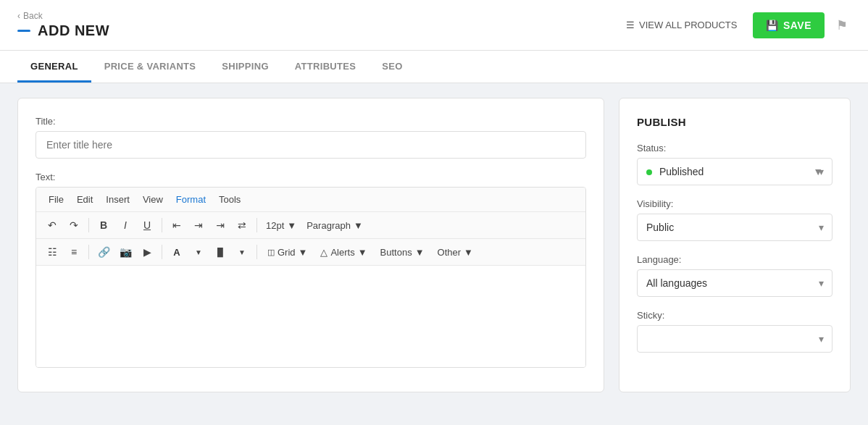  Describe the element at coordinates (291, 226) in the screenshot. I see `font-size-chevron: ▼` at that location.